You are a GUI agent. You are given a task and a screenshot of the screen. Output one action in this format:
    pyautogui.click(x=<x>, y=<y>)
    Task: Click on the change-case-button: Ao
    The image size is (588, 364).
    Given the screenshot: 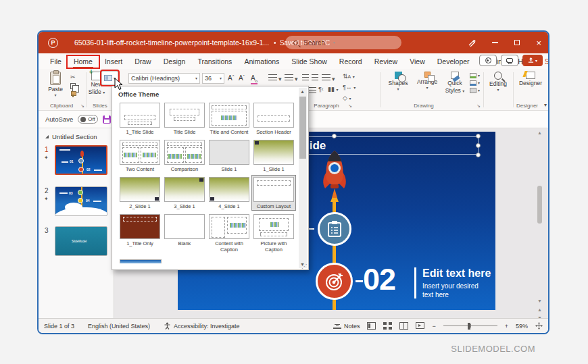 What is the action you would take?
    pyautogui.click(x=254, y=80)
    